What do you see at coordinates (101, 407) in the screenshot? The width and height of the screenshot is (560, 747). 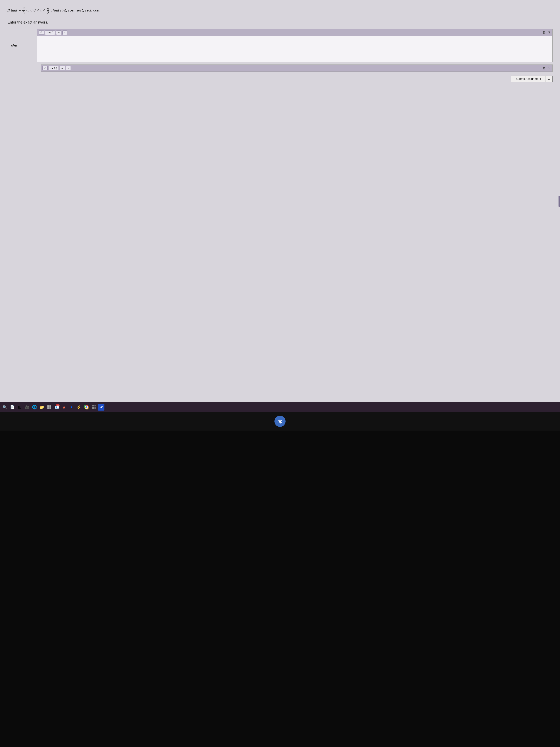 I see `taskbar-word: W` at bounding box center [101, 407].